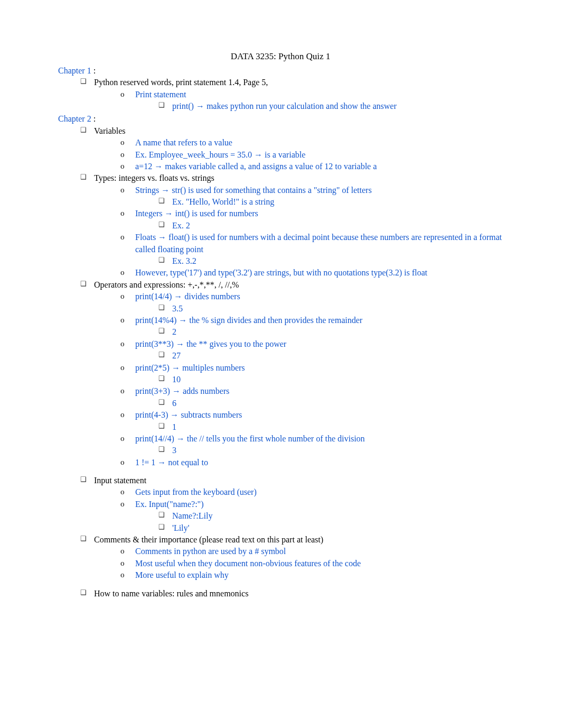 This screenshot has width=561, height=728. I want to click on list-item: ❑ 6, so click(331, 403).